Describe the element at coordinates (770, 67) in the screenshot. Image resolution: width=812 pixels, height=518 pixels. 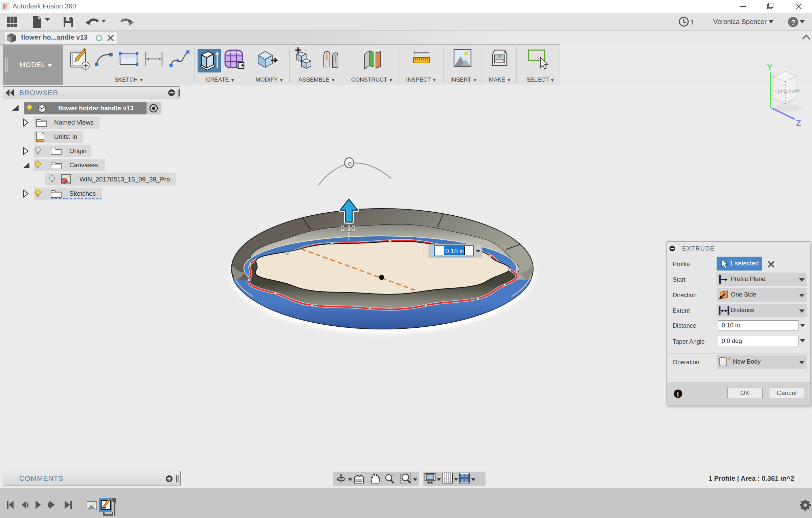
I see `svg-text: Y` at that location.